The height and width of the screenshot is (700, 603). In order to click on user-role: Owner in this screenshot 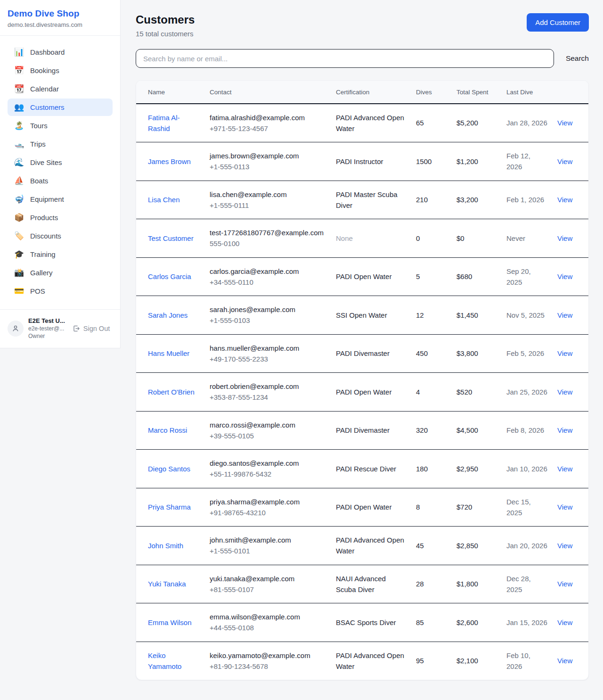, I will do `click(47, 336)`.